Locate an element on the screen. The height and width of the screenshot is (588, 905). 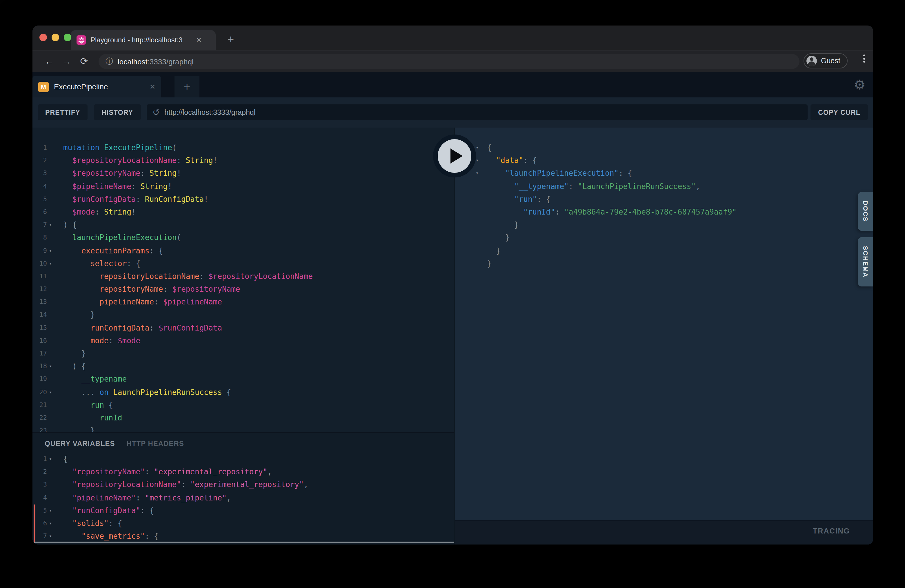
horizontal-scrollbar is located at coordinates (250, 542).